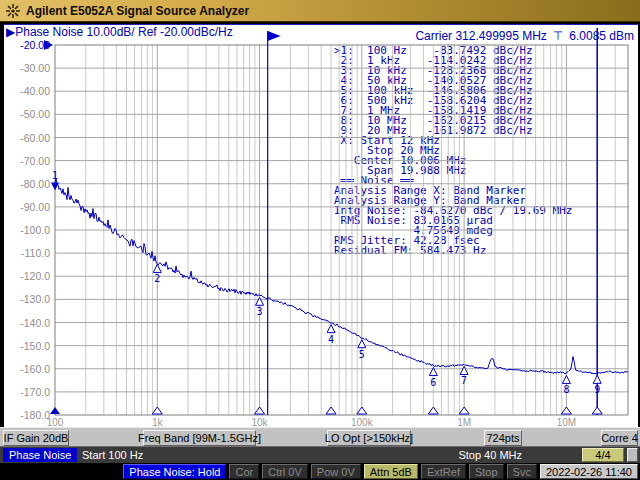 This screenshot has width=640, height=480. What do you see at coordinates (369, 438) in the screenshot?
I see `status-lo-opt: LO Opt [>150kHz]` at bounding box center [369, 438].